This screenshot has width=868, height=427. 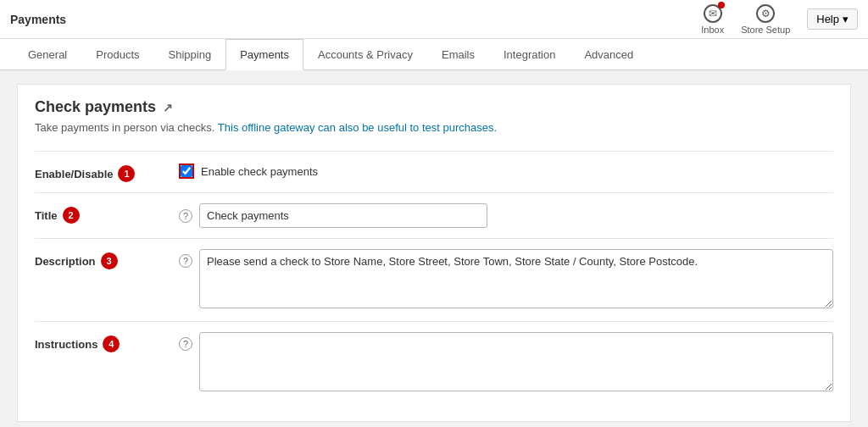 I want to click on title-input, so click(x=343, y=215).